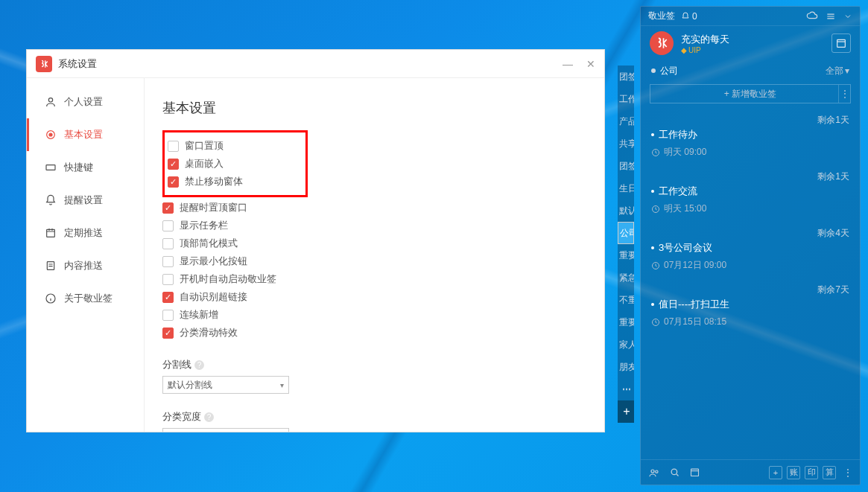 The height and width of the screenshot is (492, 868). I want to click on note-item: 剩余4天 3号公司会议 07月12日 09:00, so click(750, 251).